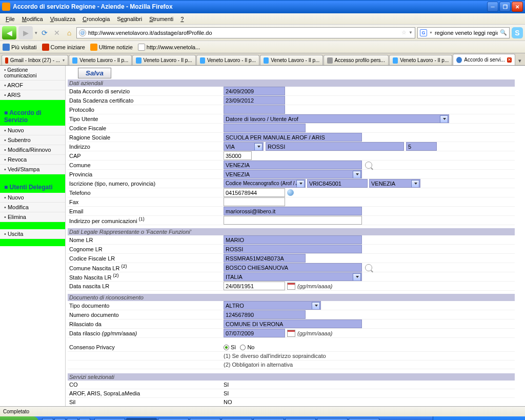 This screenshot has width=525, height=420. Describe the element at coordinates (293, 174) in the screenshot. I see `select-provincia: VENEZIA` at that location.